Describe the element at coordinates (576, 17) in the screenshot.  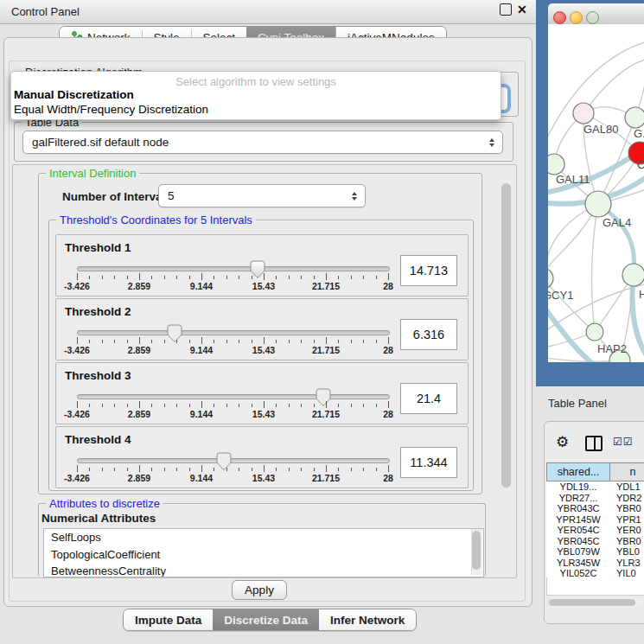
I see `minimize-traffic-light-icon` at that location.